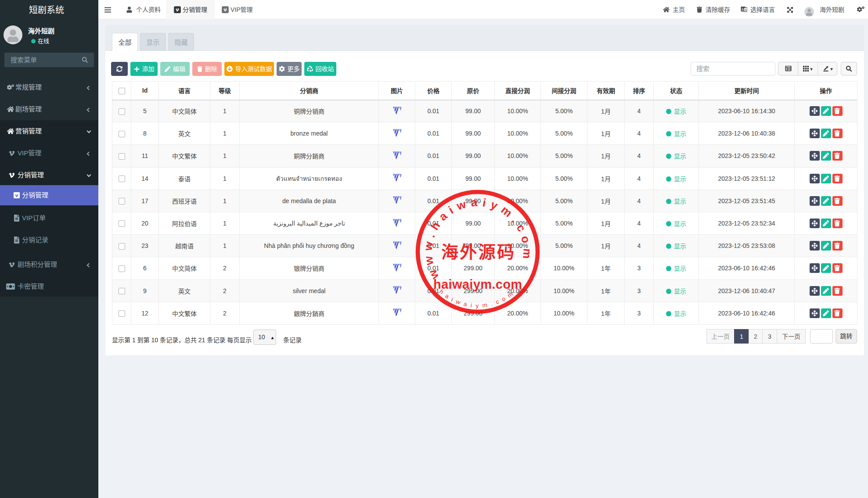 This screenshot has width=868, height=498. I want to click on svg-text: 海外源码, so click(478, 252).